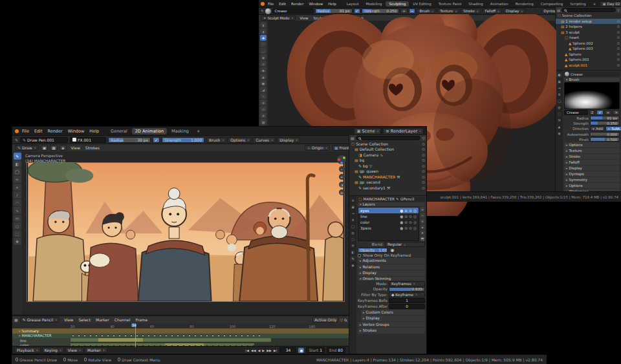 This screenshot has width=621, height=364. Describe the element at coordinates (450, 4) in the screenshot. I see `workspace-tab: Texture Paint` at that location.